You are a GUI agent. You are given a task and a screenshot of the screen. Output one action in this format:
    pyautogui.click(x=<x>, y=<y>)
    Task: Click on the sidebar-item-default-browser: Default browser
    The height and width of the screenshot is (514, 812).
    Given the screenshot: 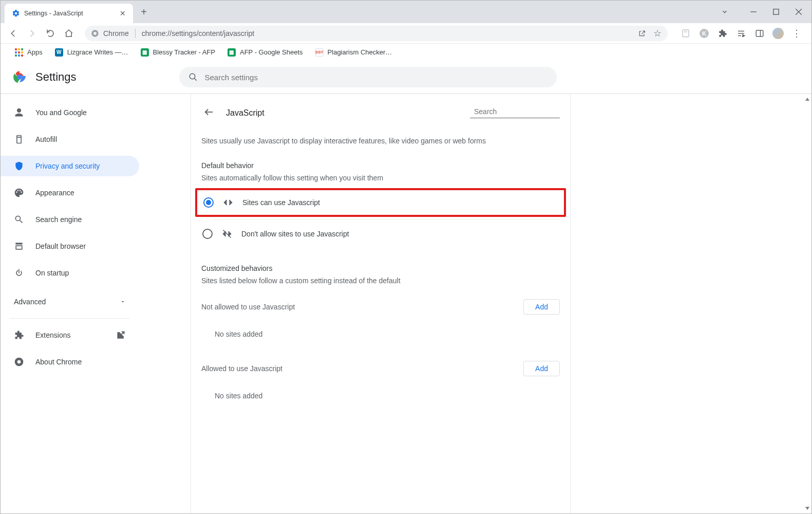 What is the action you would take?
    pyautogui.click(x=70, y=246)
    